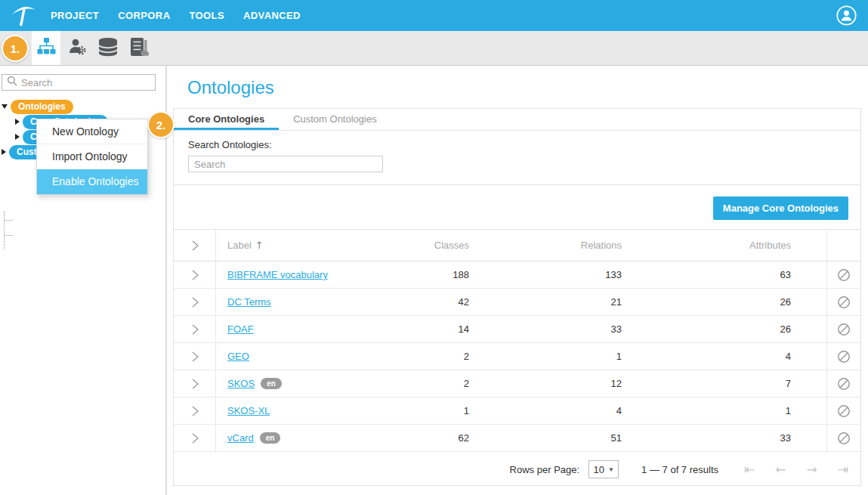 This screenshot has height=495, width=868. What do you see at coordinates (272, 15) in the screenshot?
I see `nav-item-advanced: ADVANCED` at bounding box center [272, 15].